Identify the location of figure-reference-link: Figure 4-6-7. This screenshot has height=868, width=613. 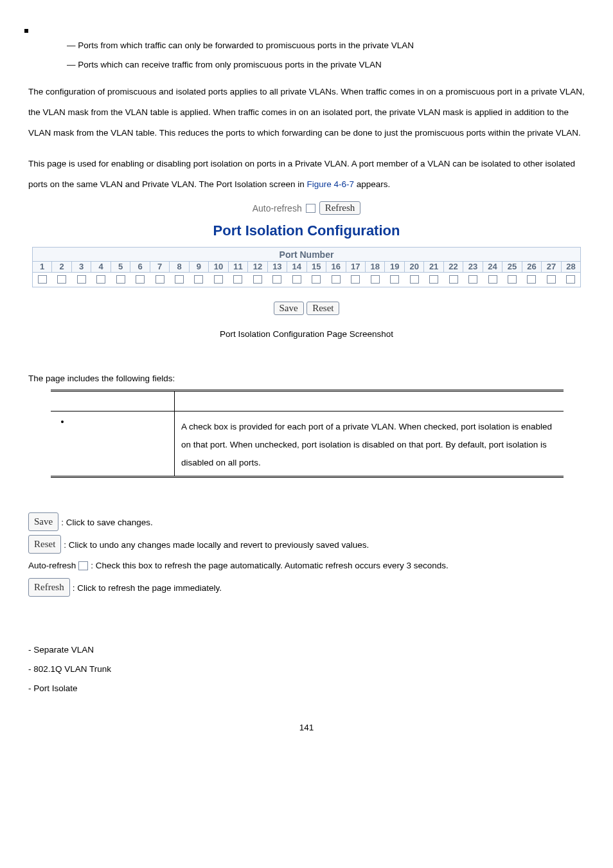
(330, 184).